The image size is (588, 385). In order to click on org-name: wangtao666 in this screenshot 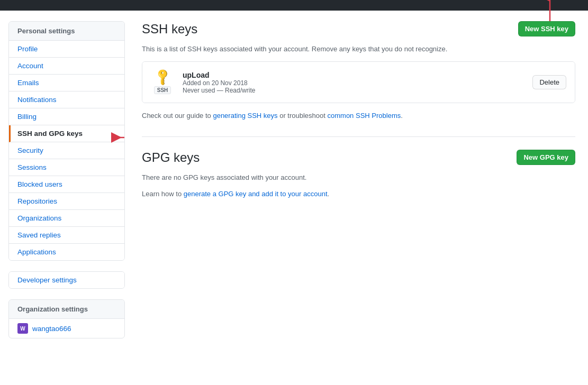, I will do `click(52, 329)`.